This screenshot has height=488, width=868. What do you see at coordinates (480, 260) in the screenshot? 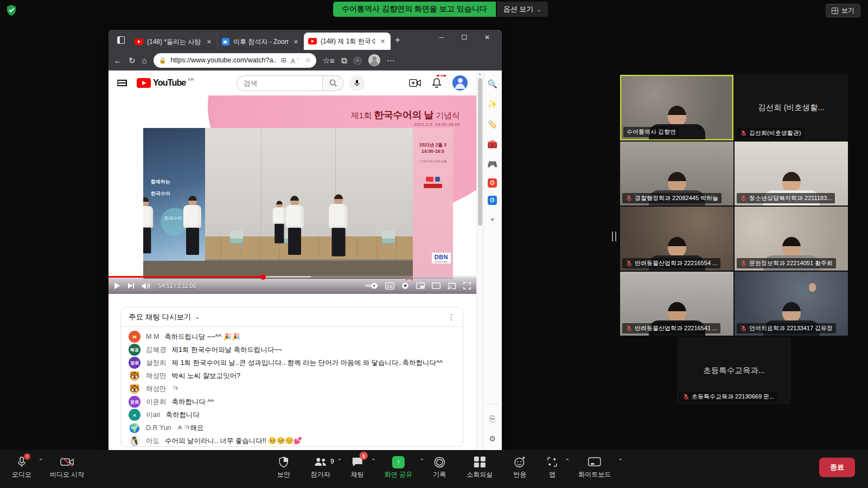
I see `page-scrollbar: ▲` at bounding box center [480, 260].